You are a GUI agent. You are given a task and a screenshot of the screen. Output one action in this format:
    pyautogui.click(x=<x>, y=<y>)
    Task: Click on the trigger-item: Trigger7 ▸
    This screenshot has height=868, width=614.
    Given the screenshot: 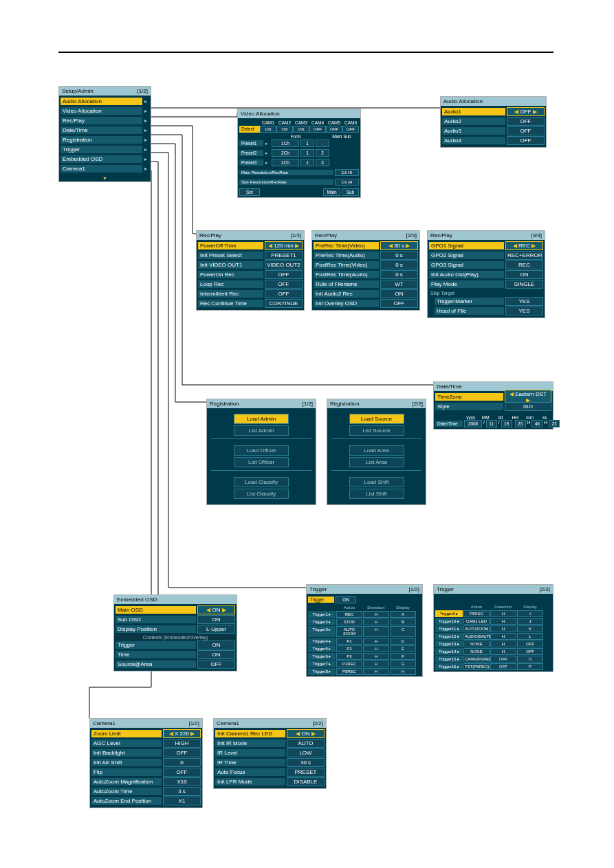 What is the action you would take?
    pyautogui.click(x=322, y=664)
    